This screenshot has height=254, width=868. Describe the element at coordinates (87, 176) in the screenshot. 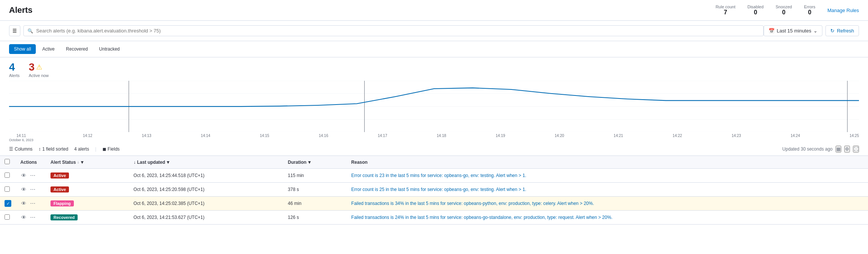

I see `row-status-cell: Active` at that location.